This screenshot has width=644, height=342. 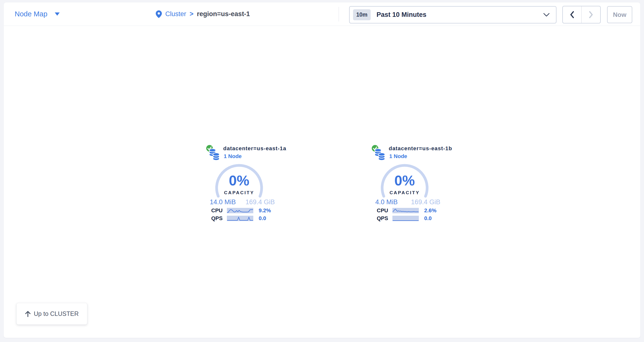 I want to click on time-step-back-button, so click(x=572, y=14).